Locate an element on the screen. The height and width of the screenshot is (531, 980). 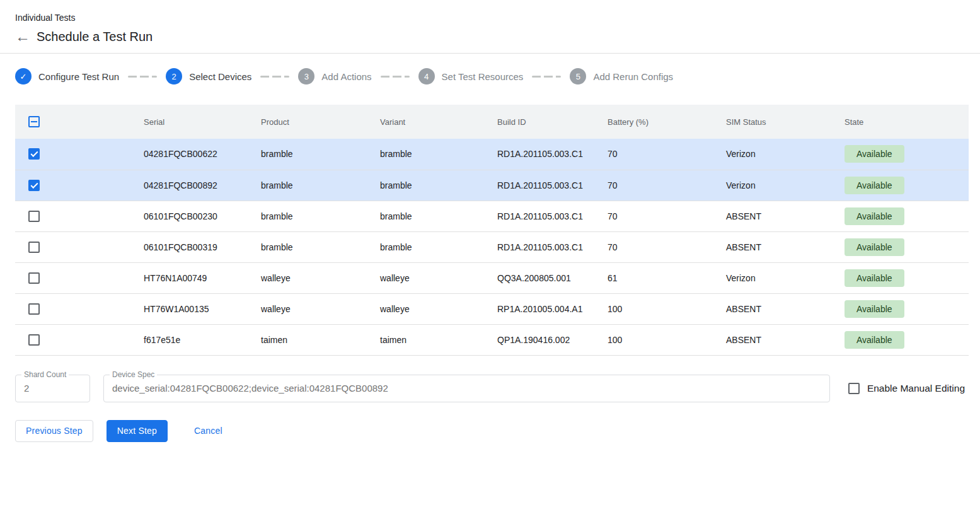
table-row: f617e51etaimentaimenQP1A.190416.002100AB… is located at coordinates (492, 339).